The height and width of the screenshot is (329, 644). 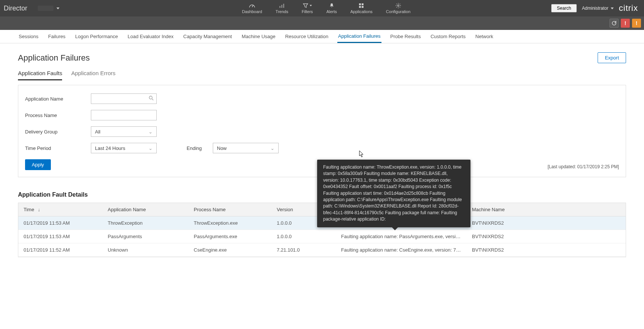 What do you see at coordinates (258, 37) in the screenshot?
I see `sec-tab-machine-usage: Machine Usage` at bounding box center [258, 37].